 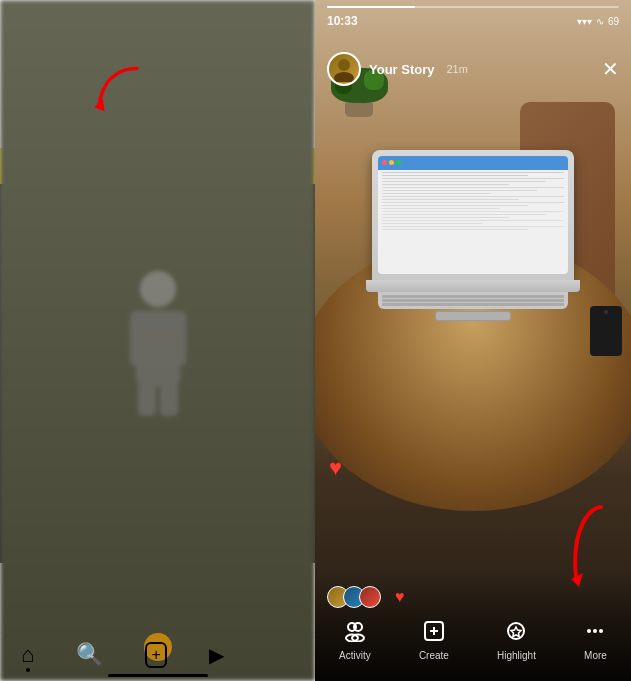 I want to click on nav-reels-button: ▶, so click(x=216, y=655).